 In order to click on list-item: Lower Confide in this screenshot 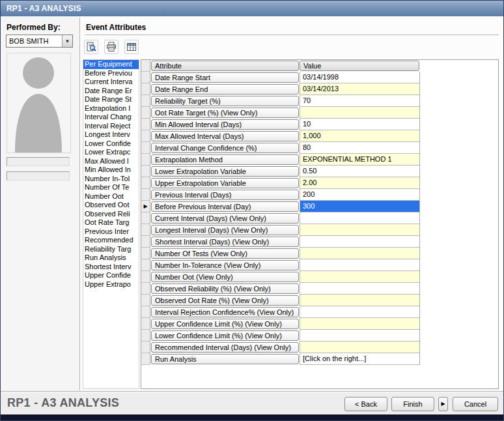, I will do `click(111, 144)`.